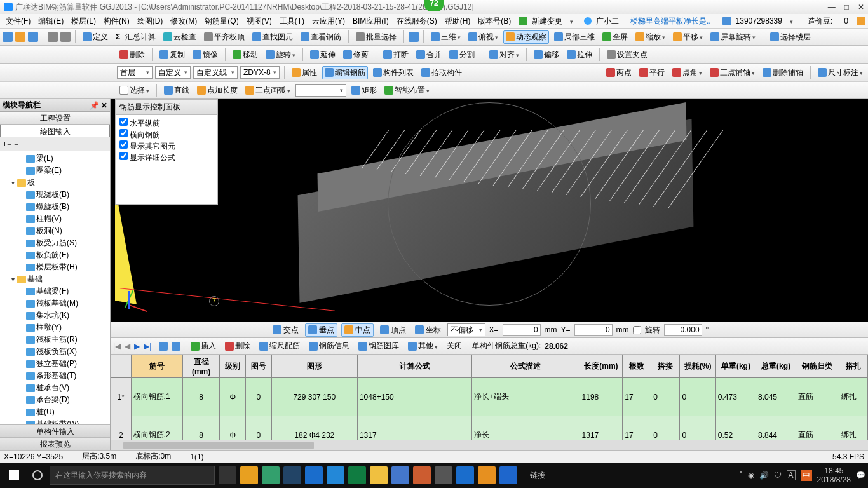 Image resolution: width=868 pixels, height=488 pixels. Describe the element at coordinates (150, 22) in the screenshot. I see `menu-draw: 绘图(D)` at that location.